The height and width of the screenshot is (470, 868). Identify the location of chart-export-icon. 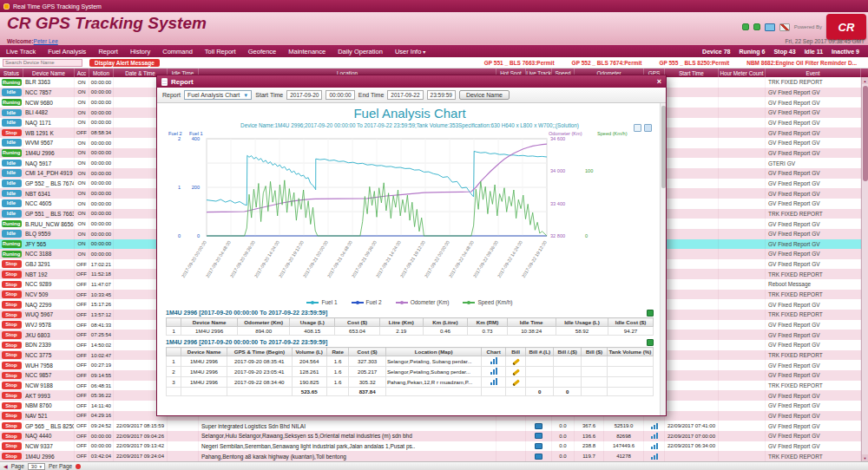
(648, 128).